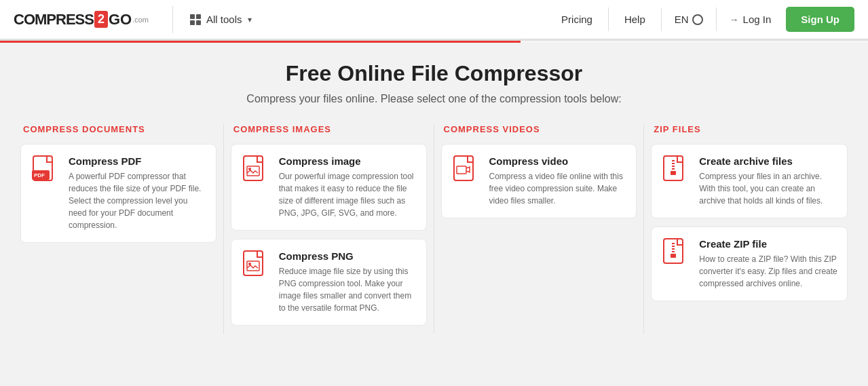  Describe the element at coordinates (120, 20) in the screenshot. I see `logo-text2: GO` at that location.